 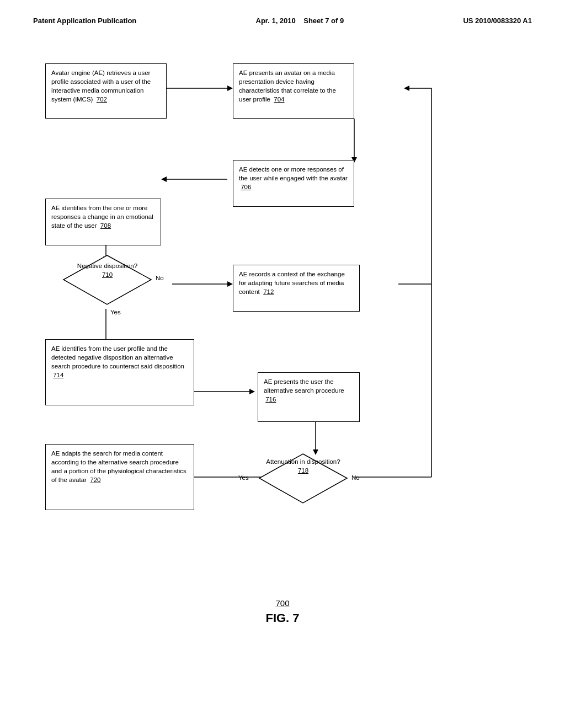 What do you see at coordinates (120, 477) in the screenshot?
I see `box-720: AE adapts the search for media content a…` at bounding box center [120, 477].